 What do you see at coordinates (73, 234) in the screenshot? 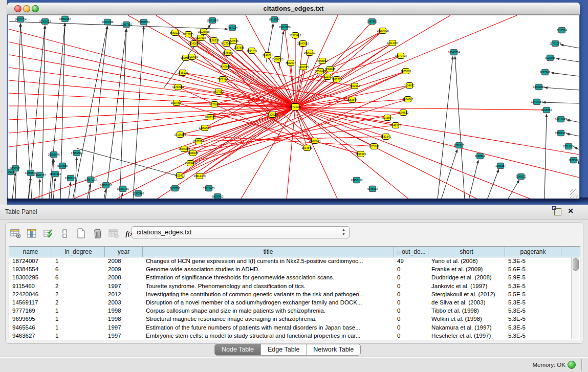
I see `table-toolbar: f(x)` at bounding box center [73, 234].